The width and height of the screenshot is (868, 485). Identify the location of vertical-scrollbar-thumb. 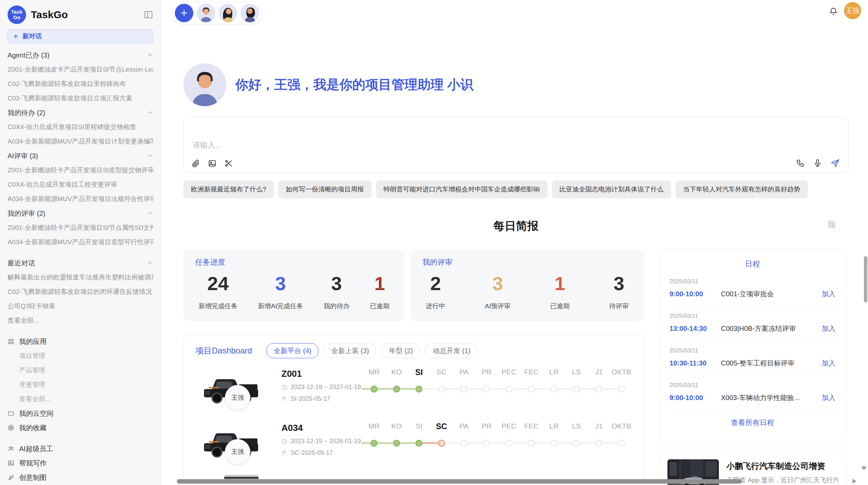
(866, 279).